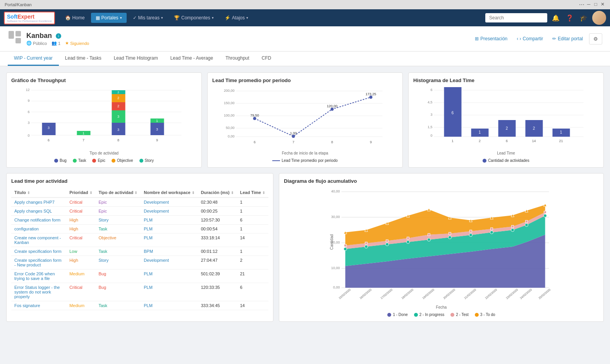  I want to click on nav-home: 🏠 Home, so click(75, 18).